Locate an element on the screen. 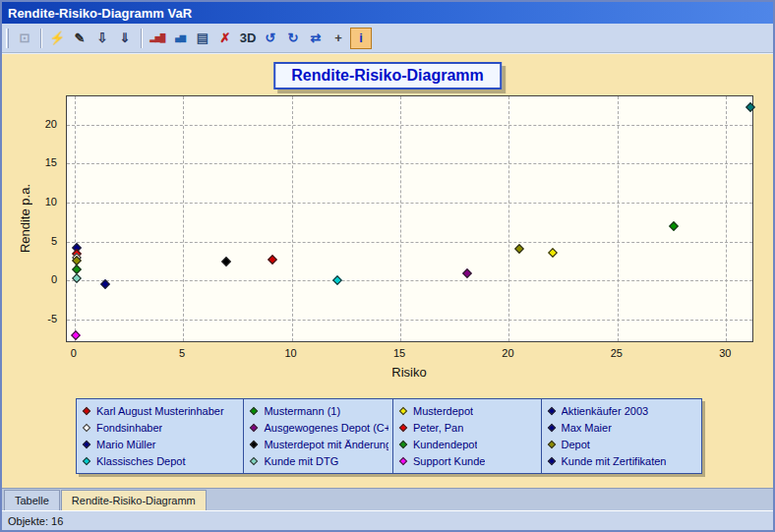 This screenshot has height=532, width=775. legend-label: Klassisches Depot is located at coordinates (142, 461).